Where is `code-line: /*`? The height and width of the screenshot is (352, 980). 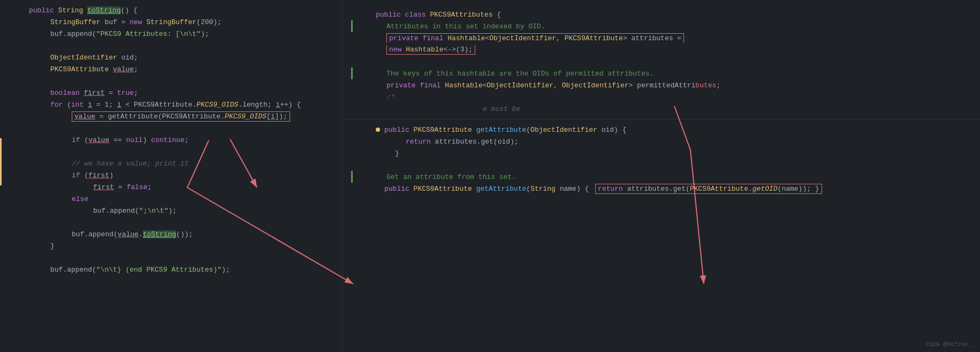 code-line: /* is located at coordinates (662, 97).